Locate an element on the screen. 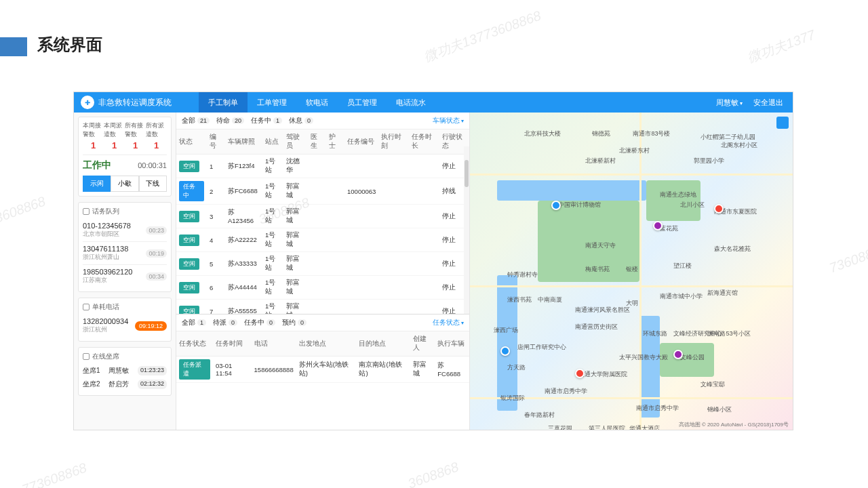  nav-manual-order: 手工制单 is located at coordinates (223, 102).